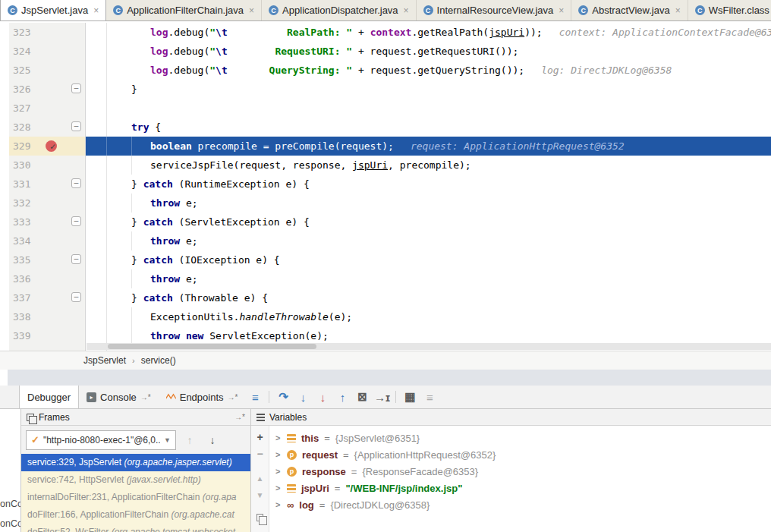 This screenshot has height=532, width=771. What do you see at coordinates (136, 515) in the screenshot?
I see `stack-frame-row: doFilter:166, ApplicationFilterChain (or…` at bounding box center [136, 515].